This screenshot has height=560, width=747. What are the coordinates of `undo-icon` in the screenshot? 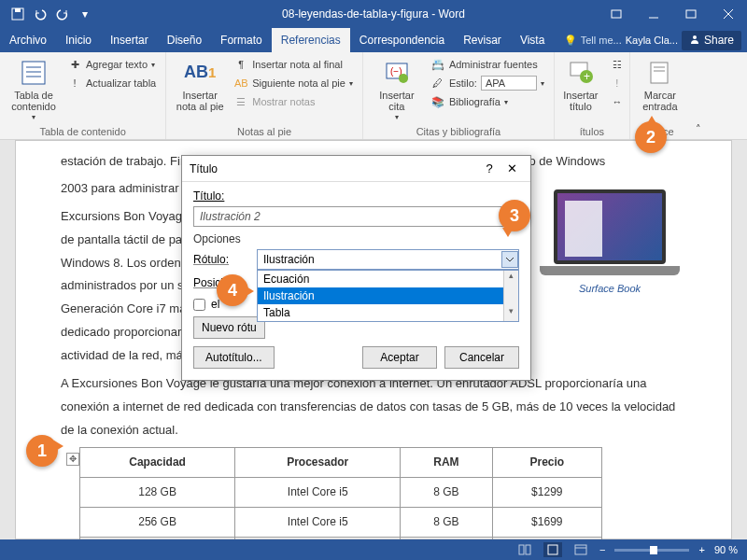 It's located at (40, 14).